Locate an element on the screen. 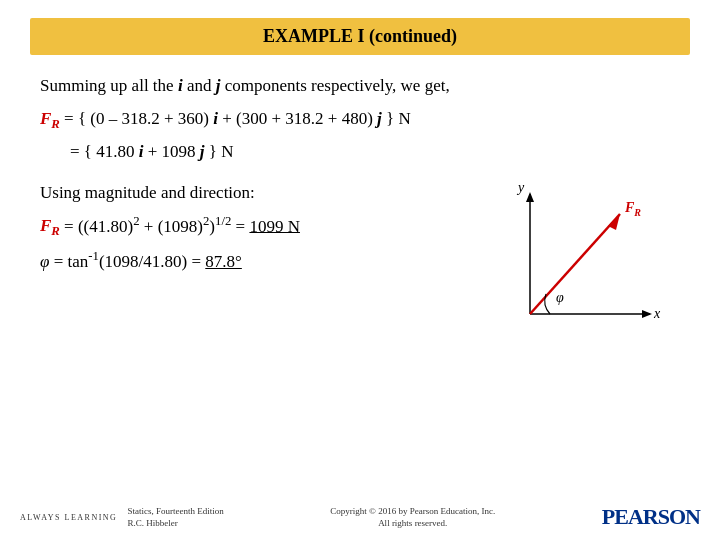 The image size is (720, 540). intro-line: Summing up all the i and j components re… is located at coordinates (360, 86).